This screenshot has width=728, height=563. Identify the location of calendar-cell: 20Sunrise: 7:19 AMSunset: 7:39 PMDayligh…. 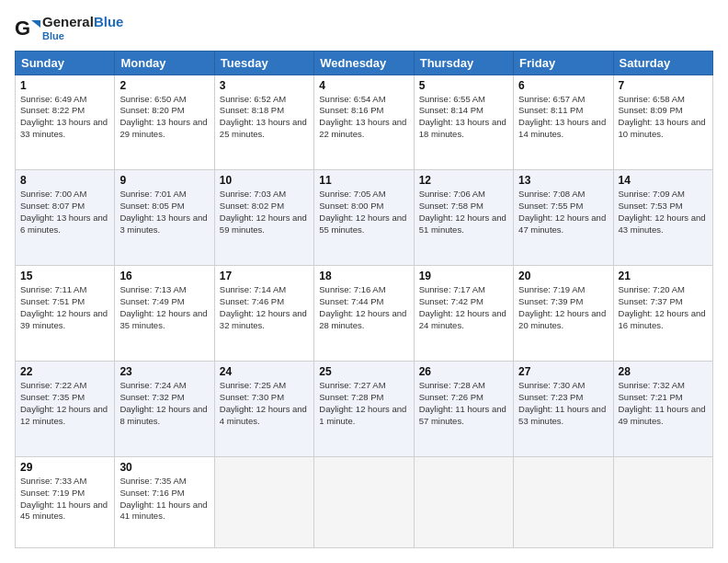
(563, 314).